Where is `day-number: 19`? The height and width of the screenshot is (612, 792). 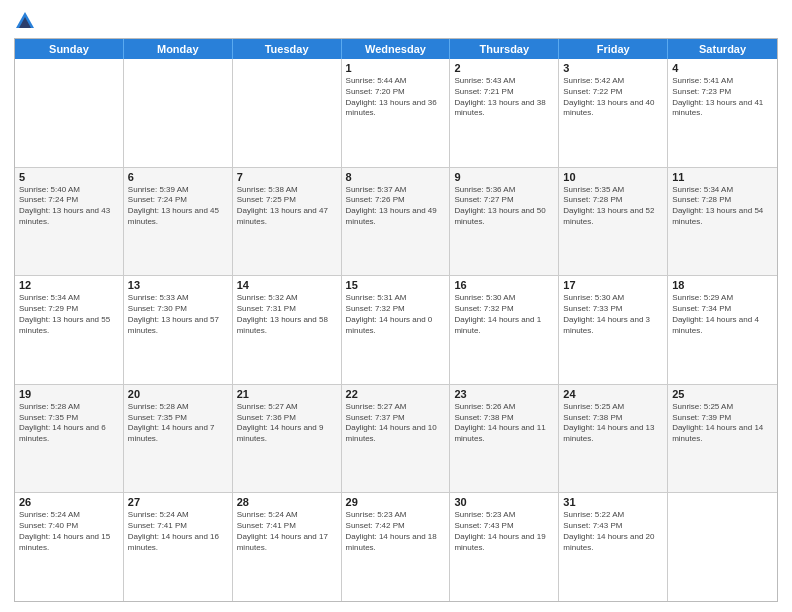
day-number: 19 is located at coordinates (69, 394).